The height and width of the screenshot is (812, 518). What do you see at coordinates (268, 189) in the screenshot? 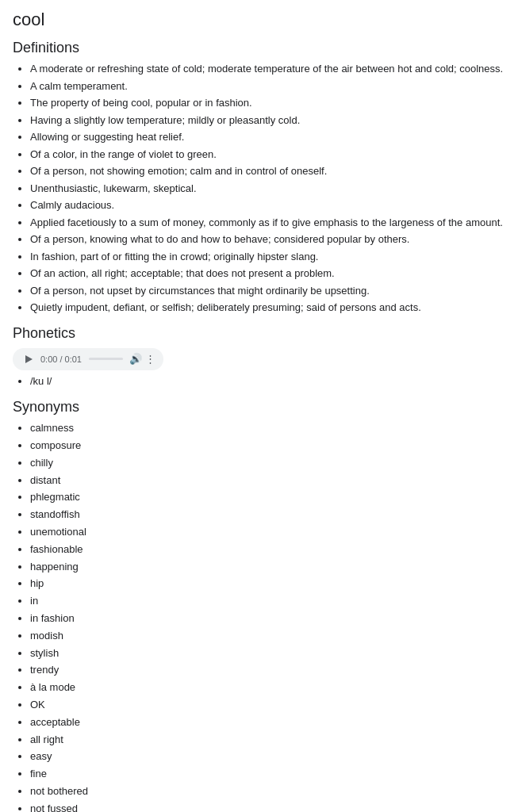
I see `definition-item: Unenthusiastic, lukewarm, skeptical.` at bounding box center [268, 189].